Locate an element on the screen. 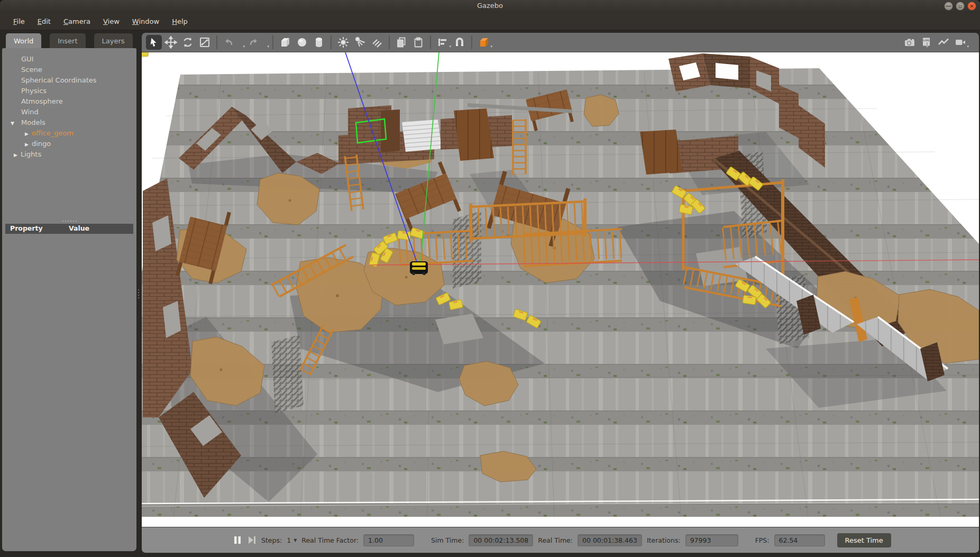  close-button: ✕ is located at coordinates (972, 6).